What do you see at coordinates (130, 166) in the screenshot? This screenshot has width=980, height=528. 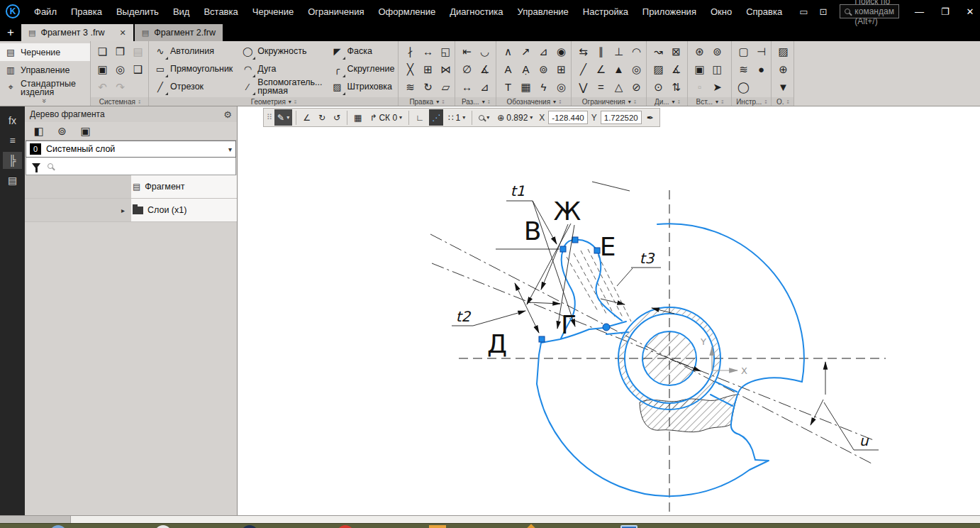 I see `tree-filter-input` at bounding box center [130, 166].